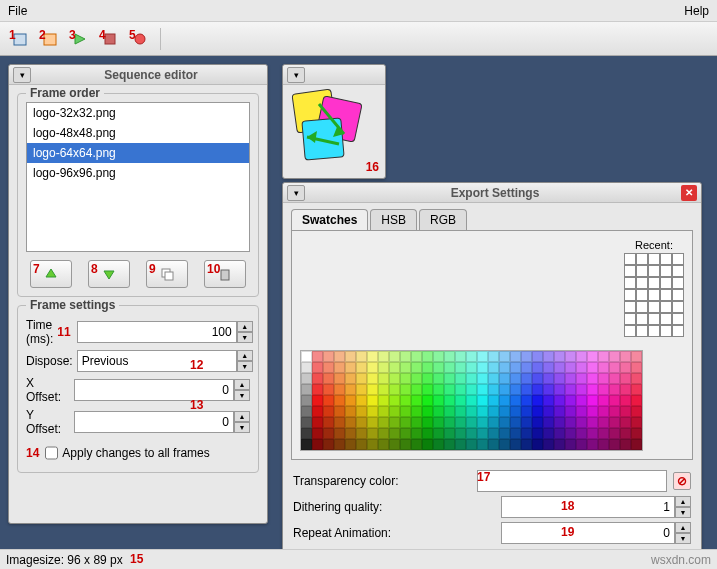  Describe the element at coordinates (683, 507) in the screenshot. I see `dithering-spinner: ▲▼` at that location.